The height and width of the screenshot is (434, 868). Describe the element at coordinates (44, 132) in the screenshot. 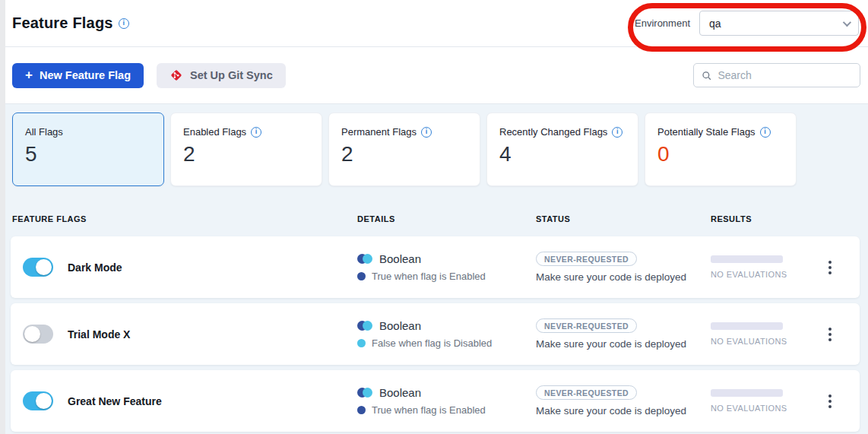

I see `stat-label: All Flags` at that location.